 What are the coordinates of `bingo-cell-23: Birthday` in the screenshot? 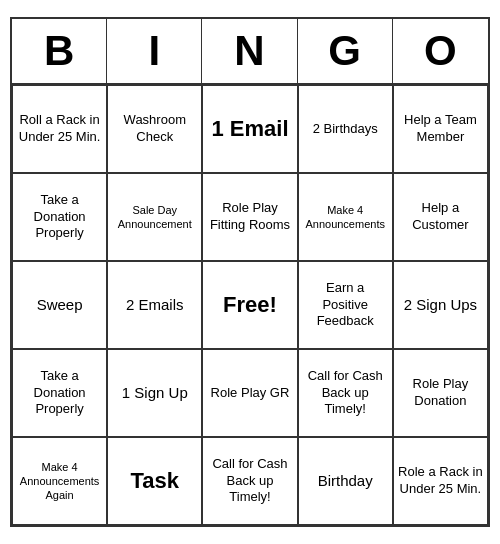 It's located at (346, 481).